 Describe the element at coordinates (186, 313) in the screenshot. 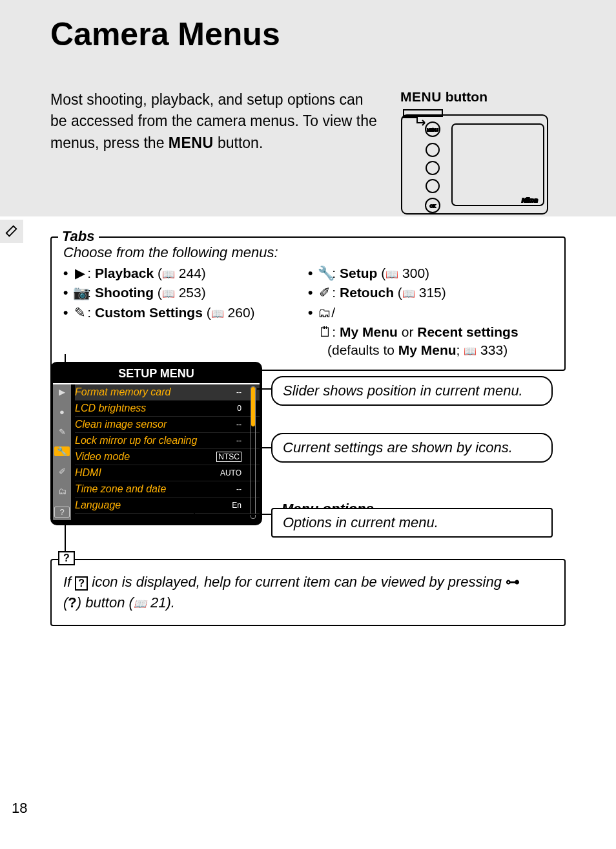

I see `tab-custom: •✎: Custom Settings (📖 260)` at that location.